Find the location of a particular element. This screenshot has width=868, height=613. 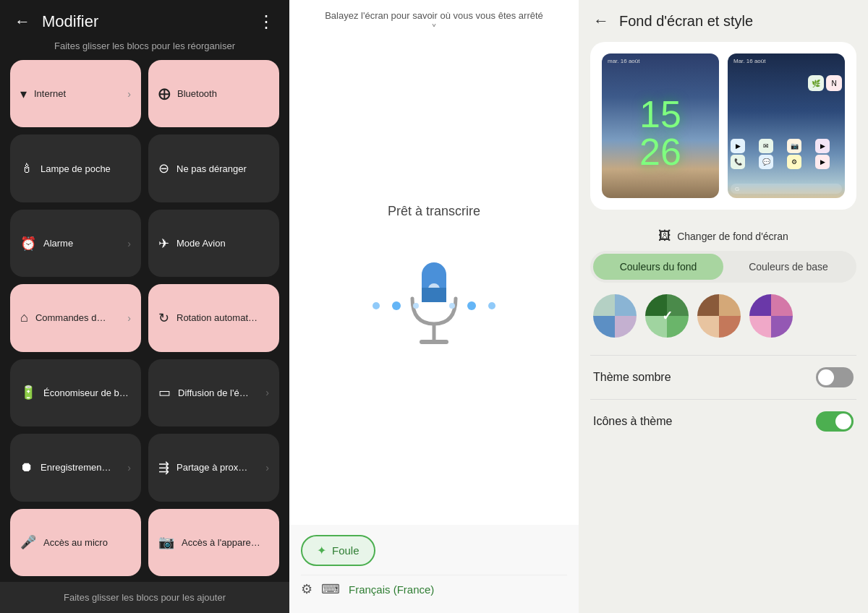

tile-lampe-label: Lampe de poche is located at coordinates (85, 169).